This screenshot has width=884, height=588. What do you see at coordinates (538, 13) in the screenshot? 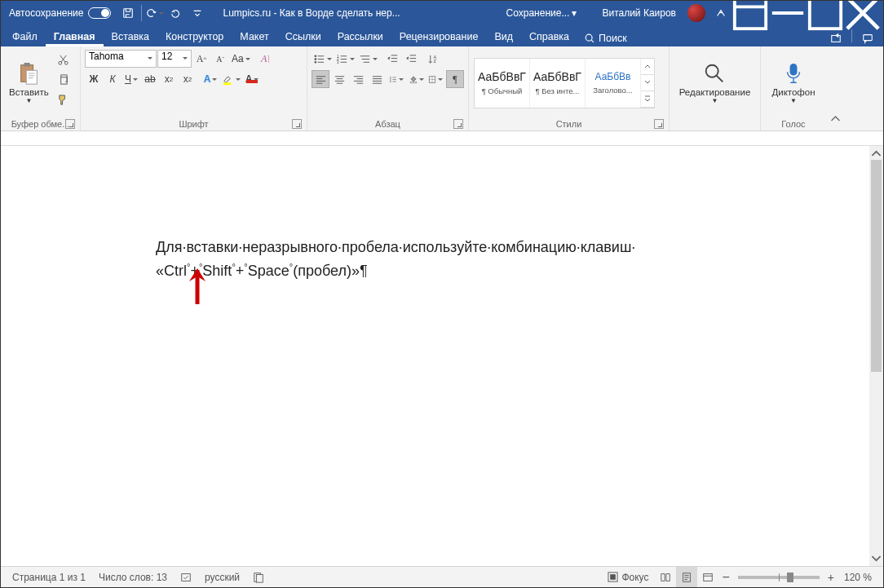
I see `saving-status: Сохранение...` at bounding box center [538, 13].